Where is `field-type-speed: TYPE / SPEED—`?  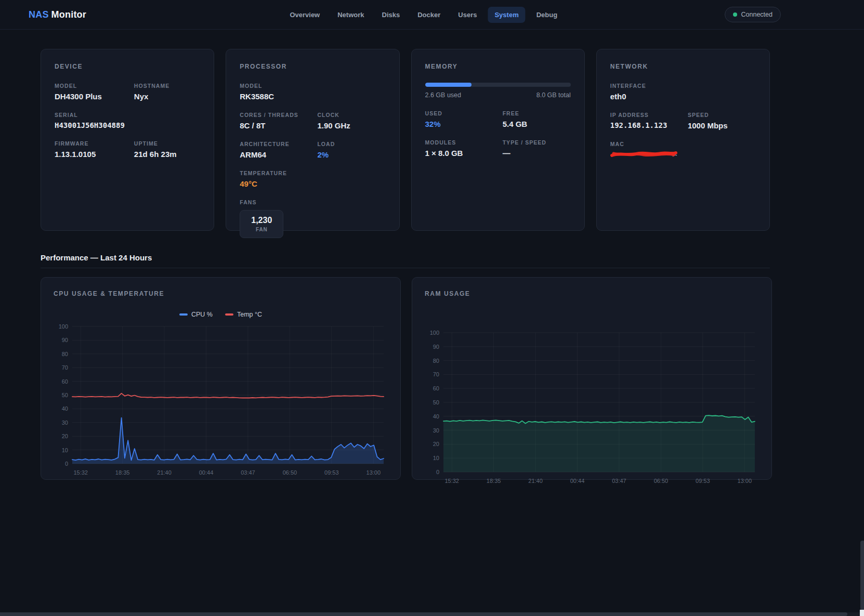
field-type-speed: TYPE / SPEED— is located at coordinates (536, 149).